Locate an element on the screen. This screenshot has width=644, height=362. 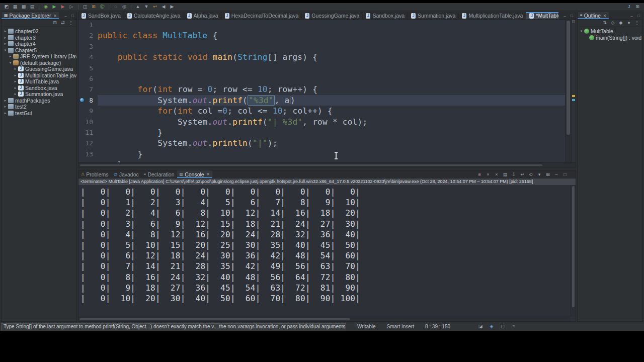
code-text is located at coordinates (331, 25).